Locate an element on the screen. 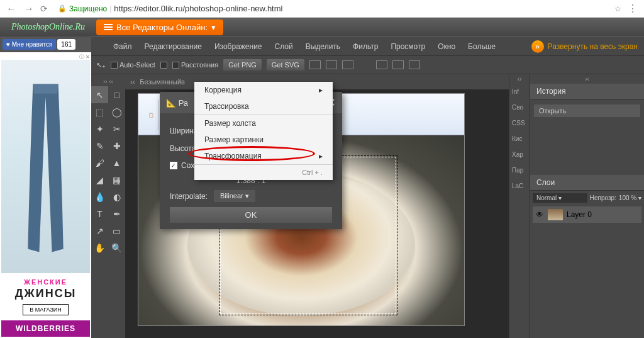 This screenshot has width=644, height=338. lasso-tool: ◯ is located at coordinates (117, 112).